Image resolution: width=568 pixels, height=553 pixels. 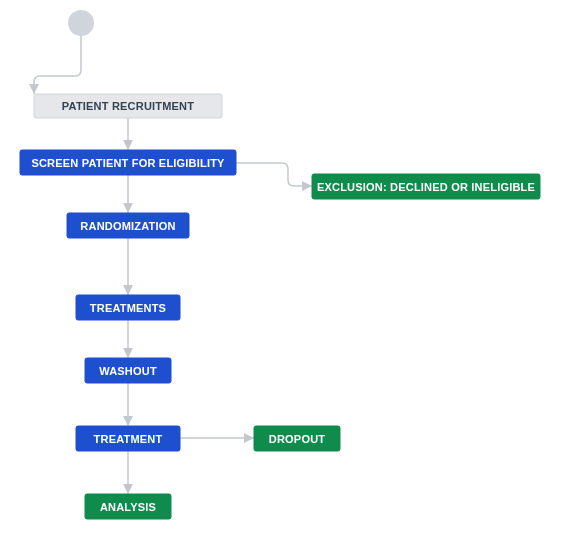 I want to click on node-exclusion-label: EXCLUSION: DECLINED OR INELIGIBLE, so click(x=426, y=187).